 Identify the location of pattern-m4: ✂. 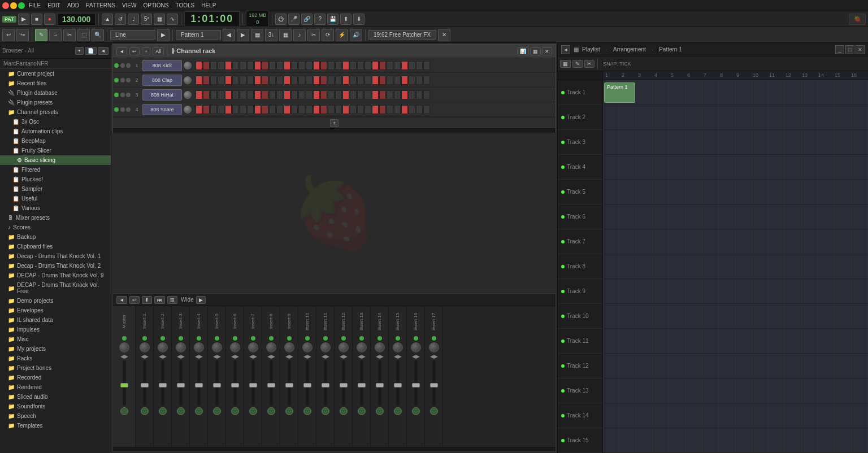
(314, 35).